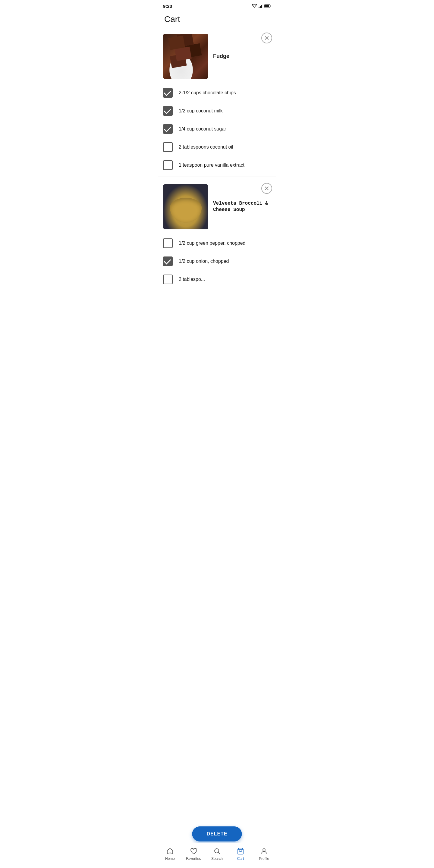  What do you see at coordinates (217, 261) in the screenshot?
I see `ingredient-item: 1/2 cup onion, chopped` at bounding box center [217, 261].